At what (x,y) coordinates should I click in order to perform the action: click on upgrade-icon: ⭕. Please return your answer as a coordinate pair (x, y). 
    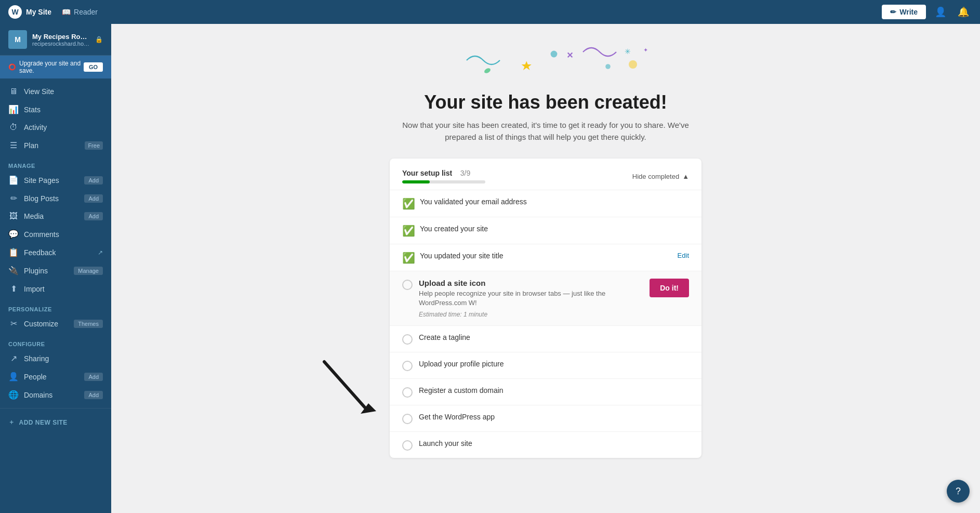
    Looking at the image, I should click on (12, 67).